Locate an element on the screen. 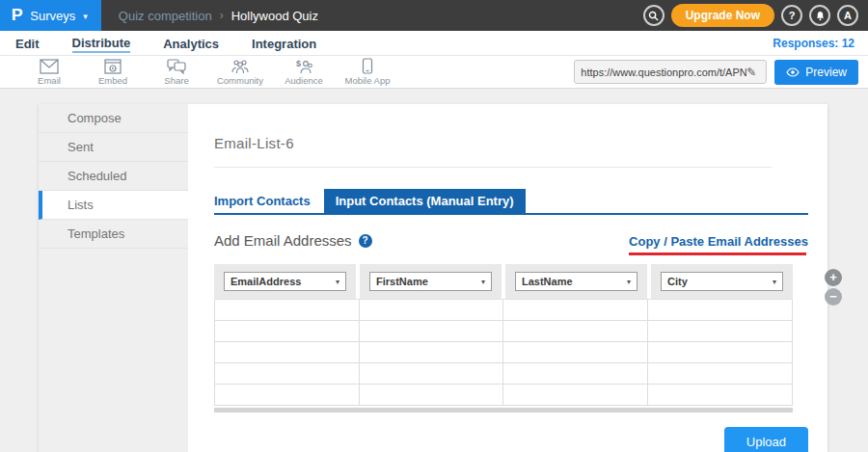  breadcrumb-parent: Quiz competition is located at coordinates (166, 15).